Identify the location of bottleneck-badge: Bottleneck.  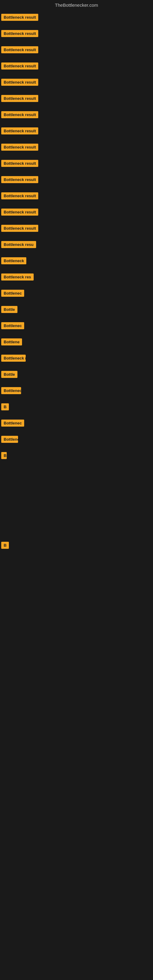
(14, 261).